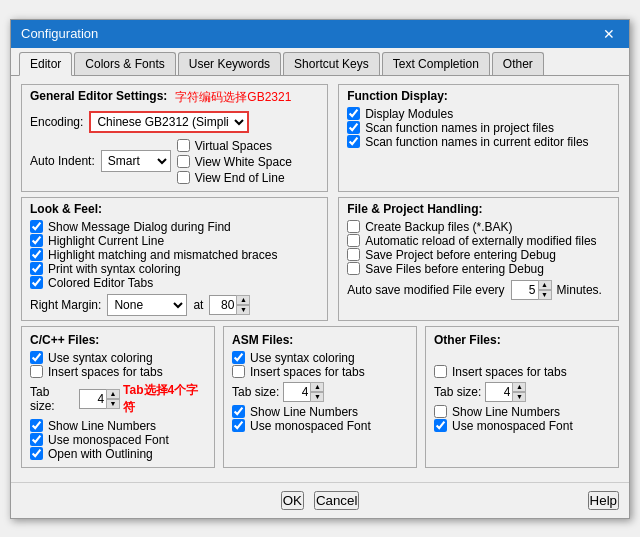 This screenshot has width=640, height=537. Describe the element at coordinates (238, 426) in the screenshot. I see `asm-monospaced-checkbox` at that location.